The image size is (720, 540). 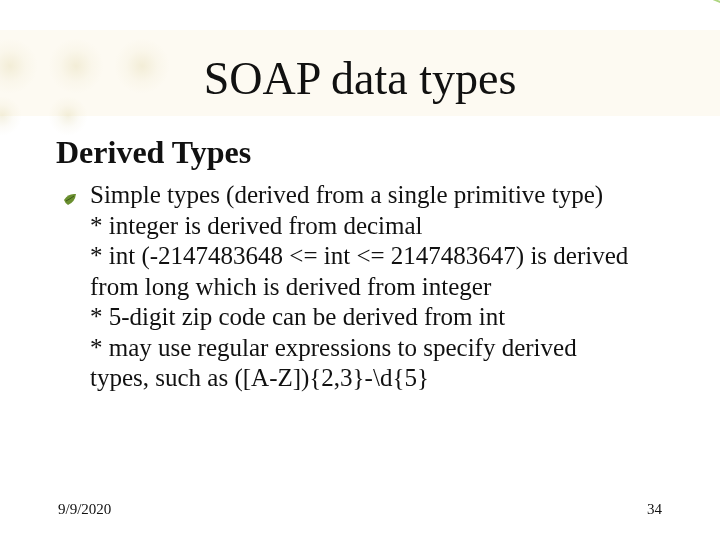 What do you see at coordinates (359, 256) in the screenshot?
I see `body-line: * int (-2147483648 <= int <= 2147483647)…` at bounding box center [359, 256].